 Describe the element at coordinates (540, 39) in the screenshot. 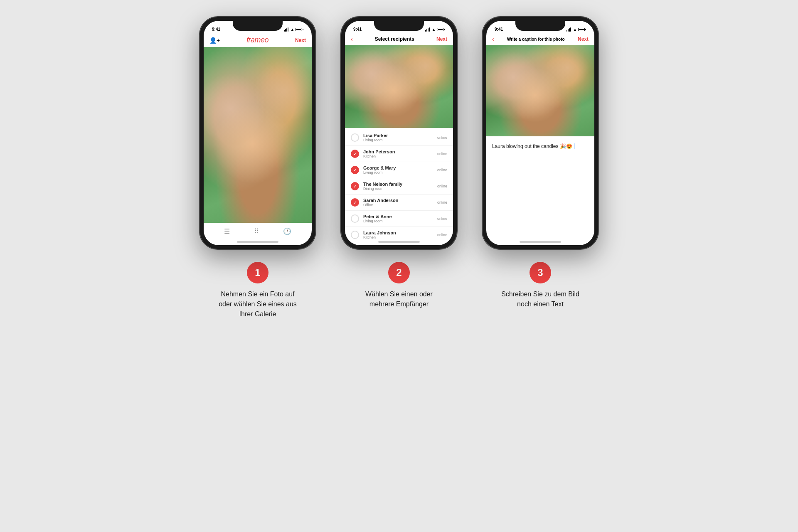

I see `app-header-3: ‹ Write a caption for this photo Next` at that location.